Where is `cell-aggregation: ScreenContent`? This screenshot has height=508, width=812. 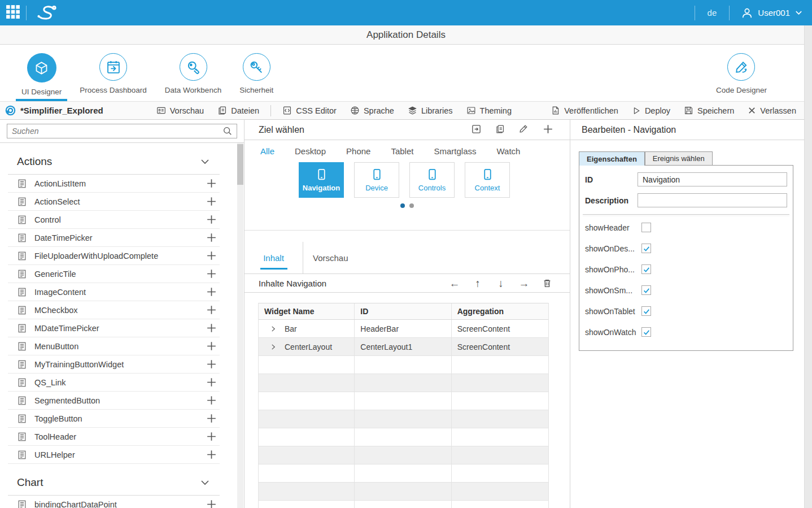 cell-aggregation: ScreenContent is located at coordinates (500, 329).